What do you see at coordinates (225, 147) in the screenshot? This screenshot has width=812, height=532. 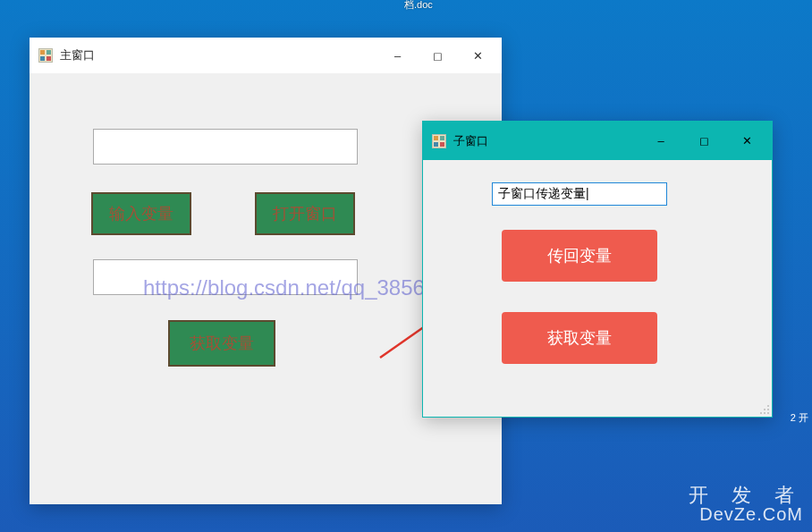 I see `main-input-top` at bounding box center [225, 147].